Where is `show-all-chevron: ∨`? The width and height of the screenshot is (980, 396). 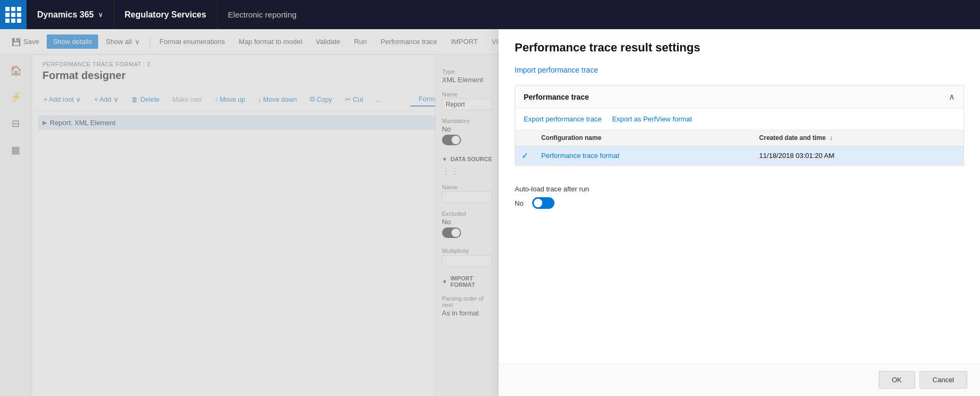
show-all-chevron: ∨ is located at coordinates (137, 41).